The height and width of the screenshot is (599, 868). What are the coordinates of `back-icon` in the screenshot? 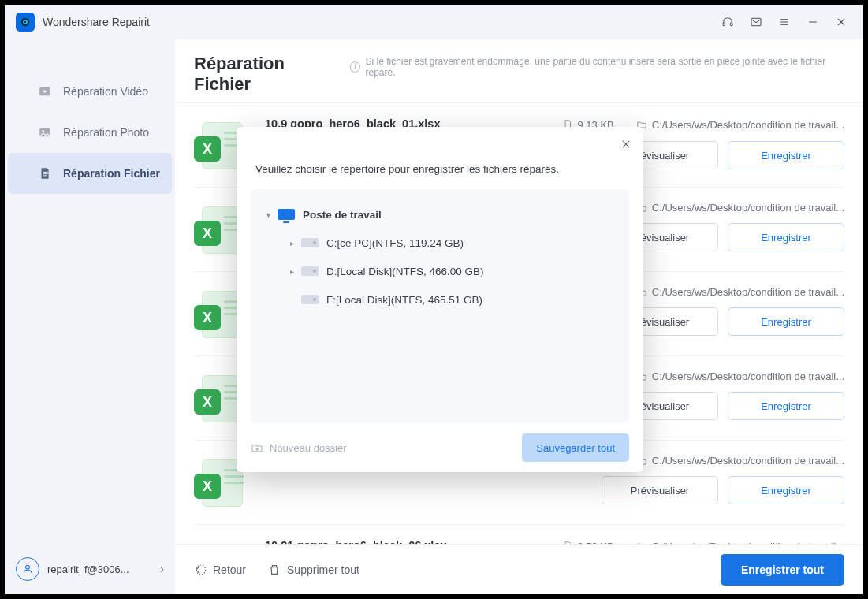 It's located at (200, 570).